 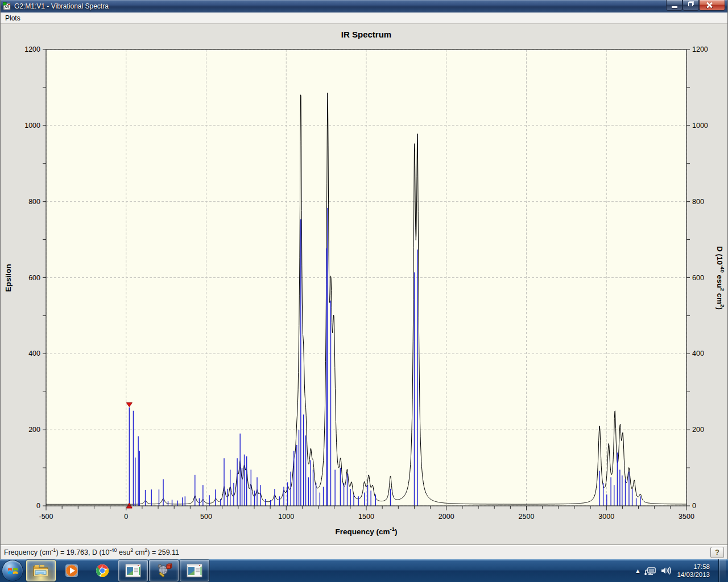 I want to click on status-bar: Frequency (cm-1) = 19.763, D (10-40 esu2…, so click(x=364, y=552).